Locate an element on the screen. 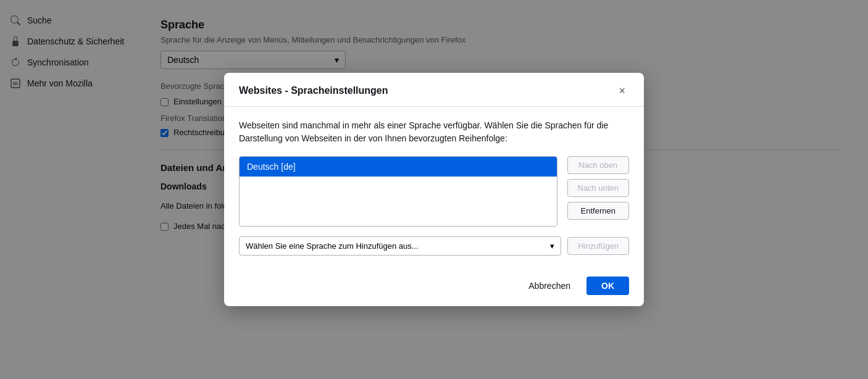 This screenshot has width=868, height=379. language-action-buttons: Nach oben Nach unten Entfernen is located at coordinates (599, 191).